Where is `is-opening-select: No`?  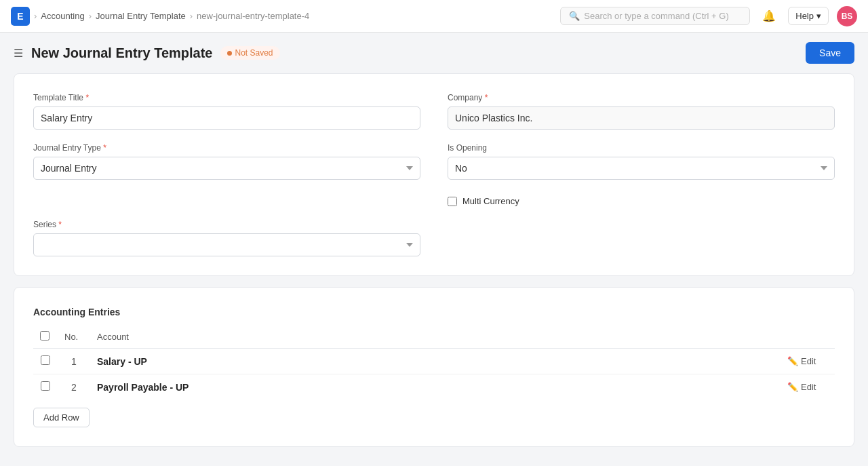 is-opening-select: No is located at coordinates (642, 168).